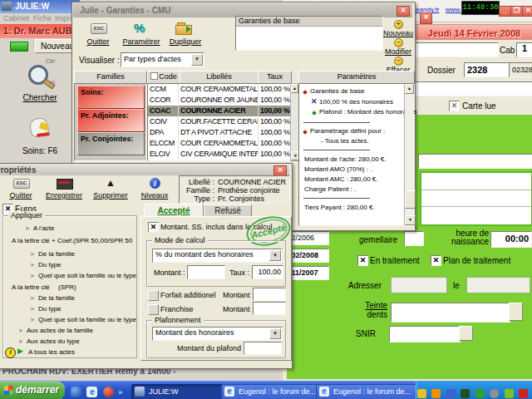 The image size is (532, 399). Describe the element at coordinates (44, 228) in the screenshot. I see `apply-item: A l'acte` at that location.